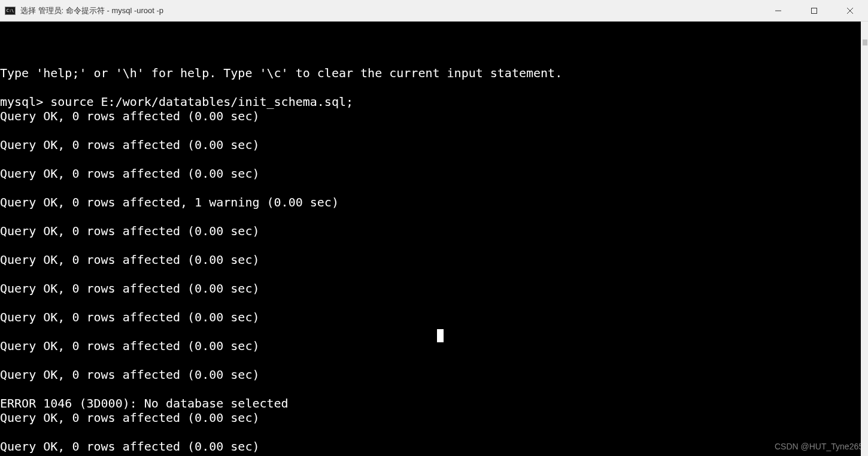  Describe the element at coordinates (441, 336) in the screenshot. I see `terminal-cursor` at that location.